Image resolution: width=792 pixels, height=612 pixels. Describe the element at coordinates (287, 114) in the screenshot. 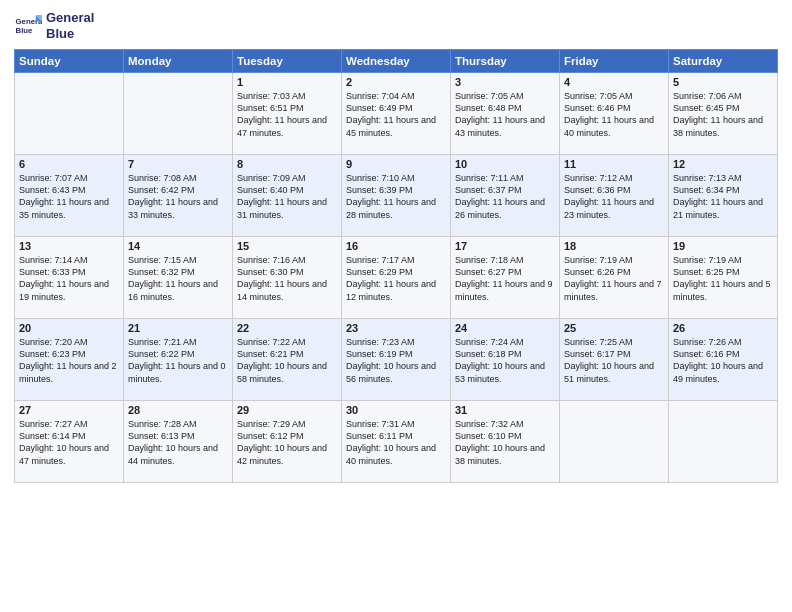

I see `cell-info: Sunrise: 7:03 AM Sunset: 6:51 PM Dayligh…` at that location.